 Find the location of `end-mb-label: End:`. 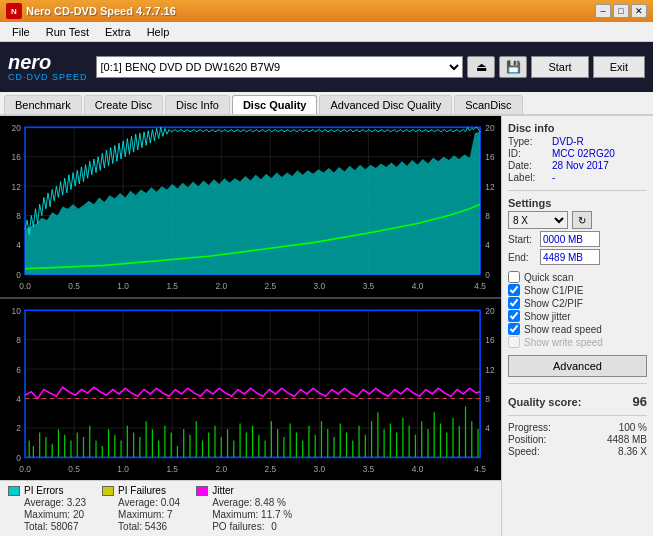

end-mb-label: End: is located at coordinates (522, 258).